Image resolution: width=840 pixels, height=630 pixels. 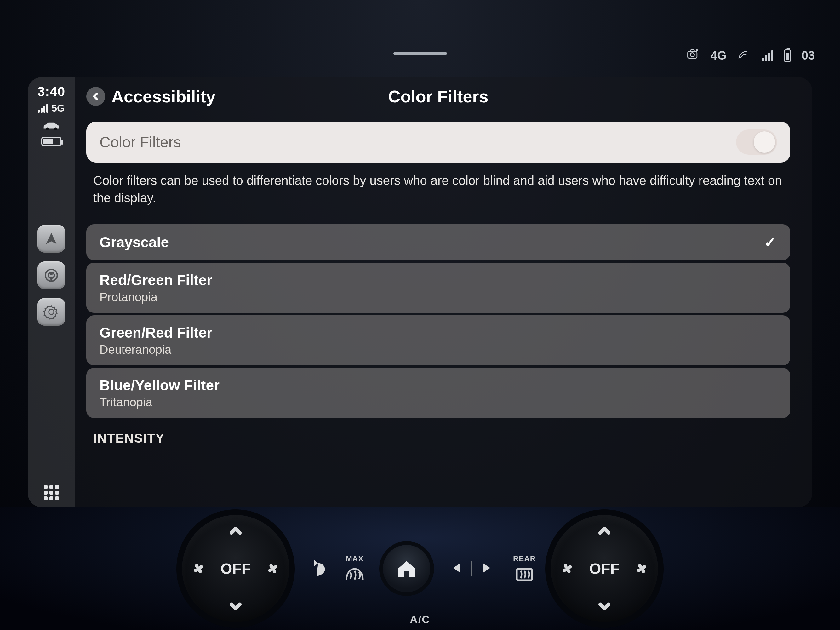 What do you see at coordinates (438, 242) in the screenshot?
I see `option-grayscale: Grayscale ✓` at bounding box center [438, 242].